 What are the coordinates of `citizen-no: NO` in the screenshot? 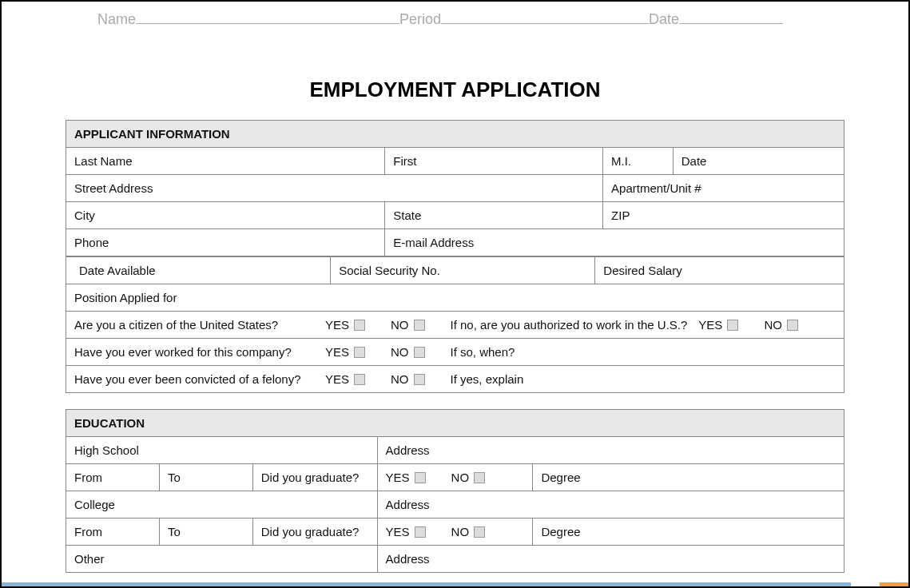 It's located at (407, 324).